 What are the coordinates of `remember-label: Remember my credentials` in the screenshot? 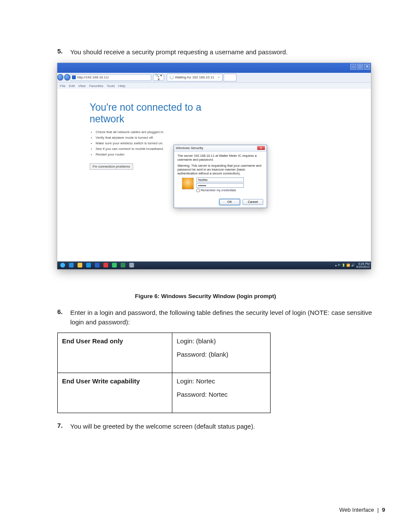 It's located at (218, 190).